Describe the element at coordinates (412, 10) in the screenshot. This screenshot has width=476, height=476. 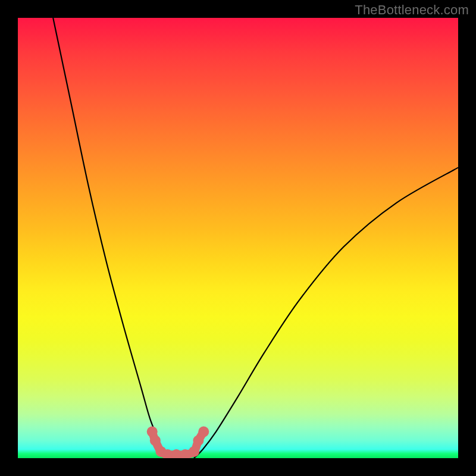
I see `watermark-text: TheBottleneck.com` at that location.